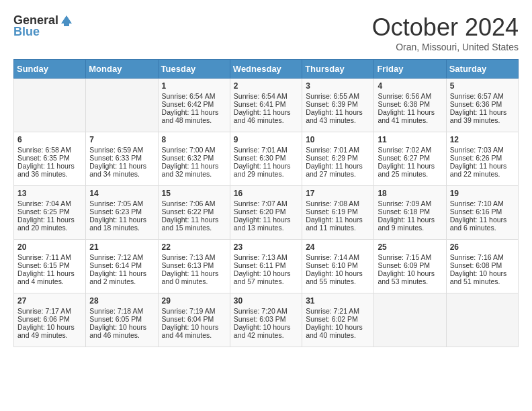 This screenshot has height=411, width=532. Describe the element at coordinates (266, 105) in the screenshot. I see `calendar-cell: 2Sunrise: 6:54 AMSunset: 6:41 PMDaylight…` at that location.